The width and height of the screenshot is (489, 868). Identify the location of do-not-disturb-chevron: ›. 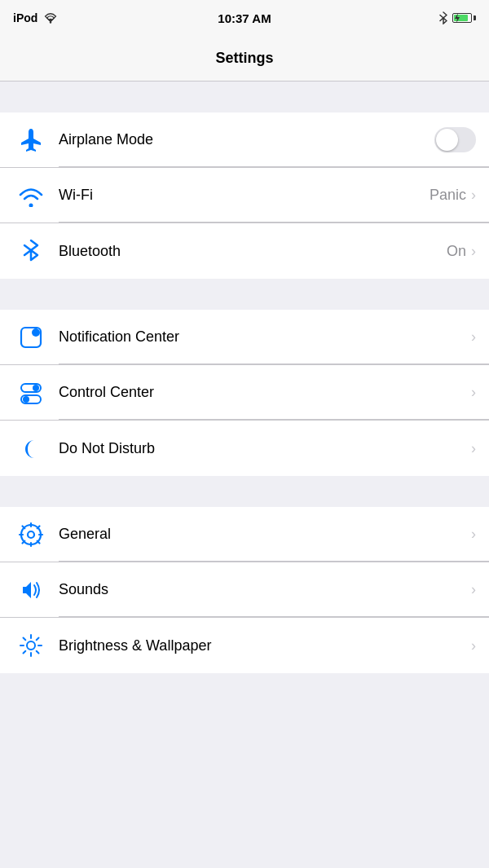
(474, 448).